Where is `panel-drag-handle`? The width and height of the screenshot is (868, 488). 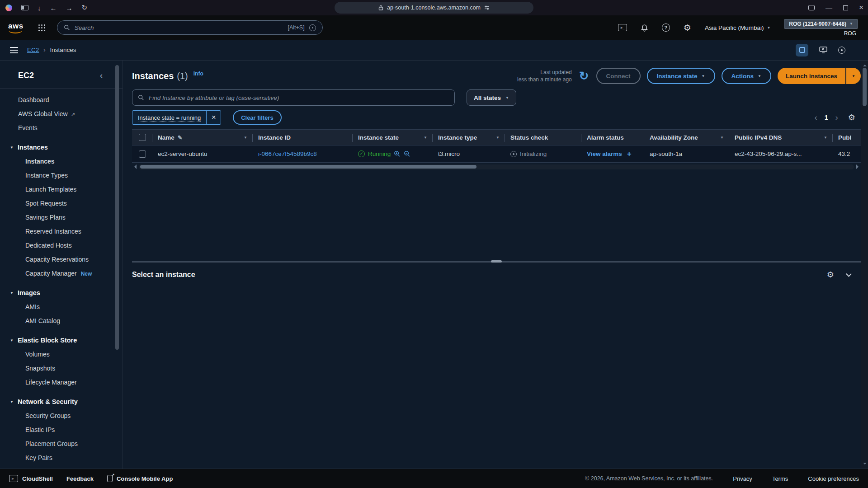 panel-drag-handle is located at coordinates (496, 261).